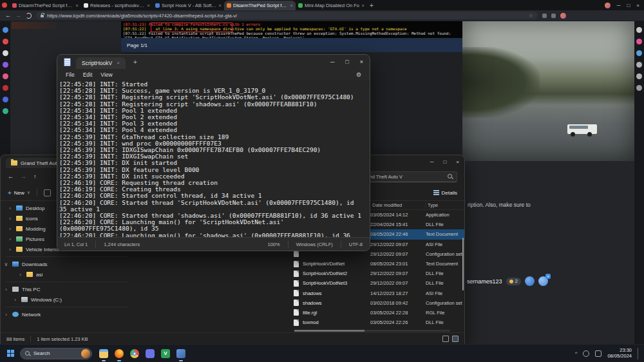  Describe the element at coordinates (273, 245) in the screenshot. I see `zoom-level: 100%` at that location.